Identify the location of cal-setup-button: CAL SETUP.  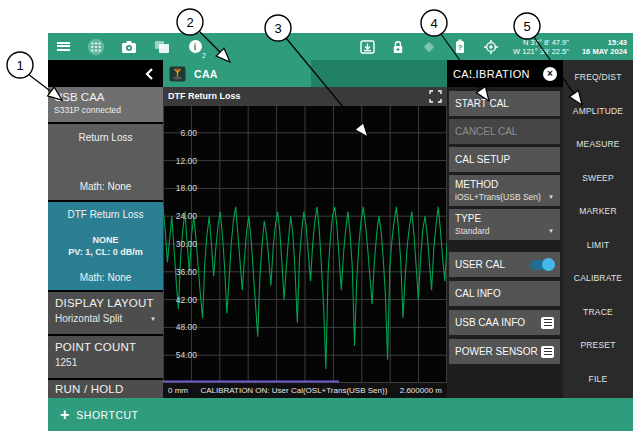
(504, 160).